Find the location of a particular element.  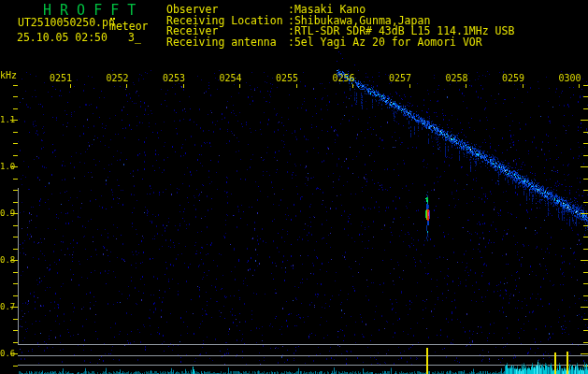

time-tick-label: 0255 is located at coordinates (287, 79).